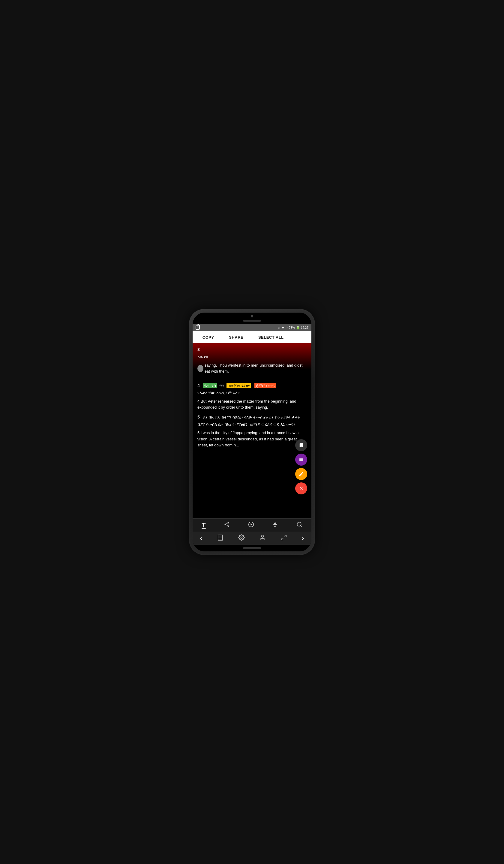 The height and width of the screenshot is (864, 504). I want to click on profile-nav-button, so click(263, 538).